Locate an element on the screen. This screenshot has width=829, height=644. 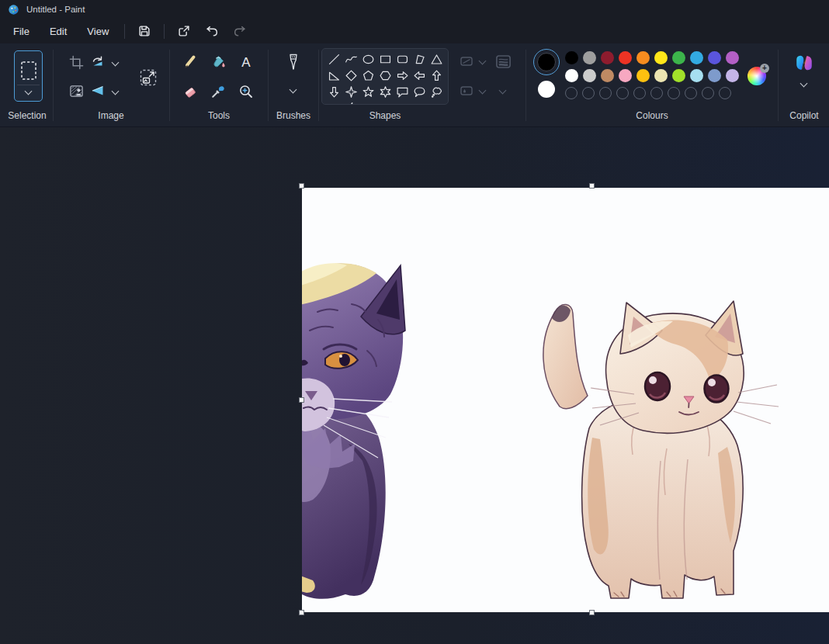
resize-image-button is located at coordinates (148, 78).